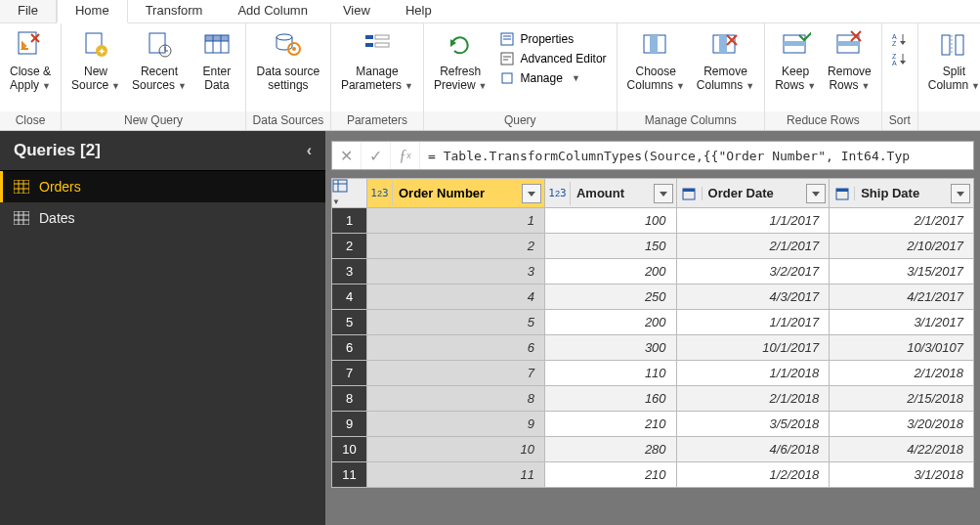  Describe the element at coordinates (610, 194) in the screenshot. I see `column-header-amount: 123Amount` at that location.